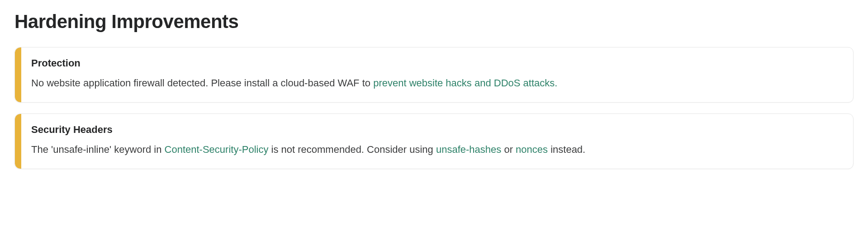 The width and height of the screenshot is (868, 236). What do you see at coordinates (532, 149) in the screenshot?
I see `link-nonces: nonces` at bounding box center [532, 149].